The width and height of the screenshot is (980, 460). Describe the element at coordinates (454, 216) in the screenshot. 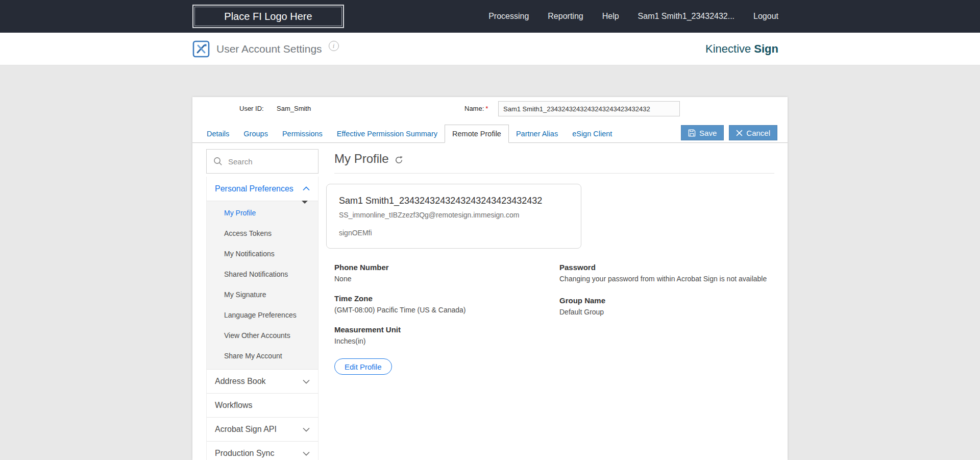

I see `profile-summary-card: Sam1 Smith1_2343243243243243243423432432…` at that location.